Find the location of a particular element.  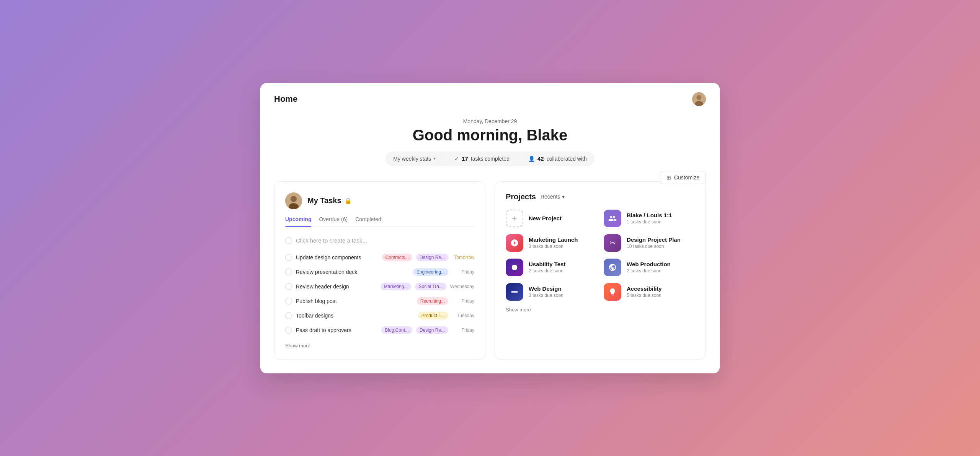

project-info: Design Project Plan10 tasks due soon is located at coordinates (654, 243).